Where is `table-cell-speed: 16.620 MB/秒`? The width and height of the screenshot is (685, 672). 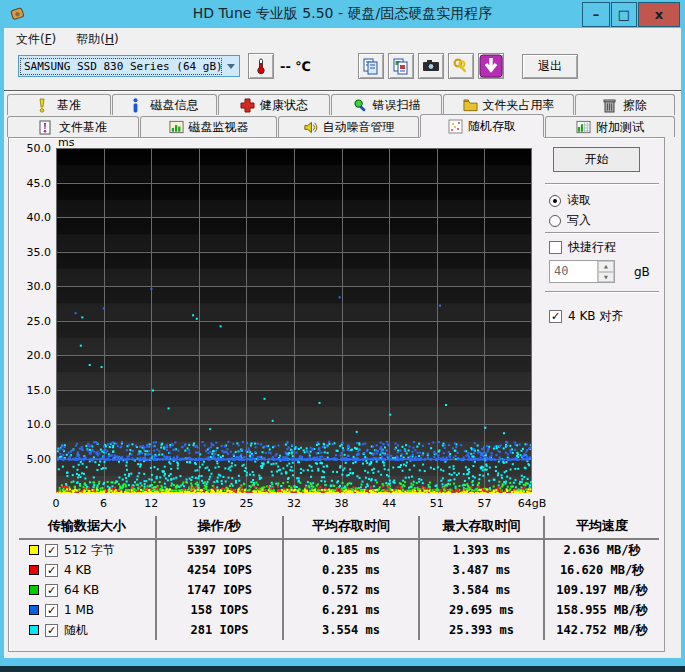 table-cell-speed: 16.620 MB/秒 is located at coordinates (601, 570).